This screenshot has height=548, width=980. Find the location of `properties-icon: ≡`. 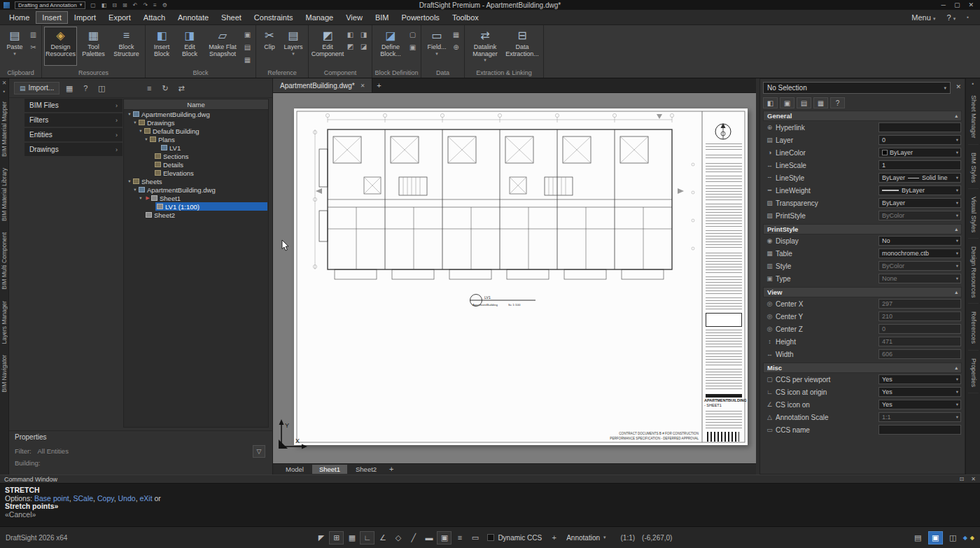

properties-icon: ≡ is located at coordinates (155, 6).